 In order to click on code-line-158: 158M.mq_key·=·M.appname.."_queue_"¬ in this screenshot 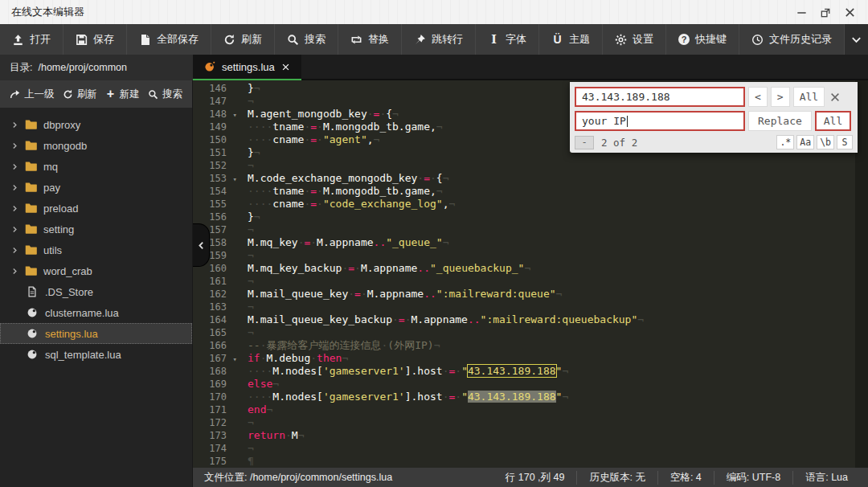, I will do `click(524, 243)`.